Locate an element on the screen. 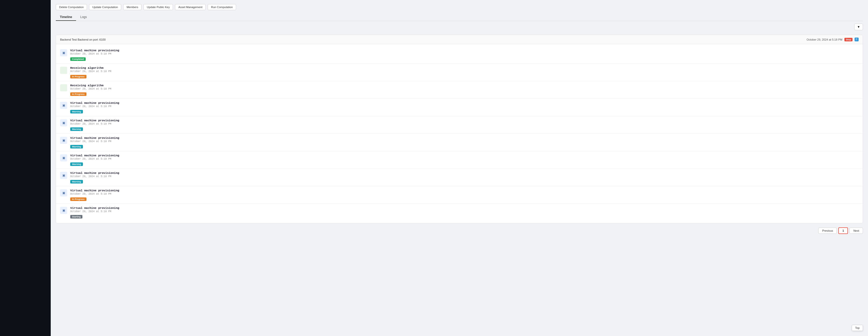 The image size is (868, 336). stop-badge: Stop is located at coordinates (848, 40).